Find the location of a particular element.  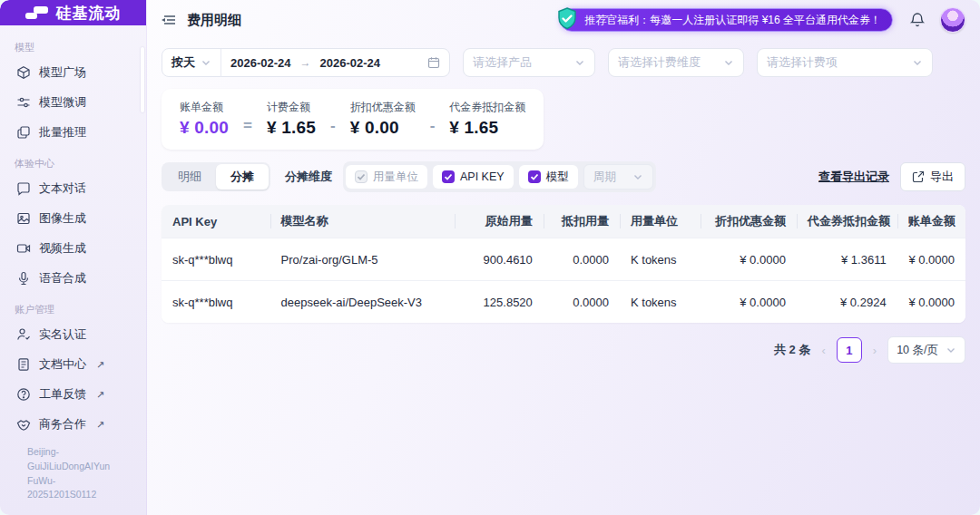

equals-operator: = is located at coordinates (248, 127).